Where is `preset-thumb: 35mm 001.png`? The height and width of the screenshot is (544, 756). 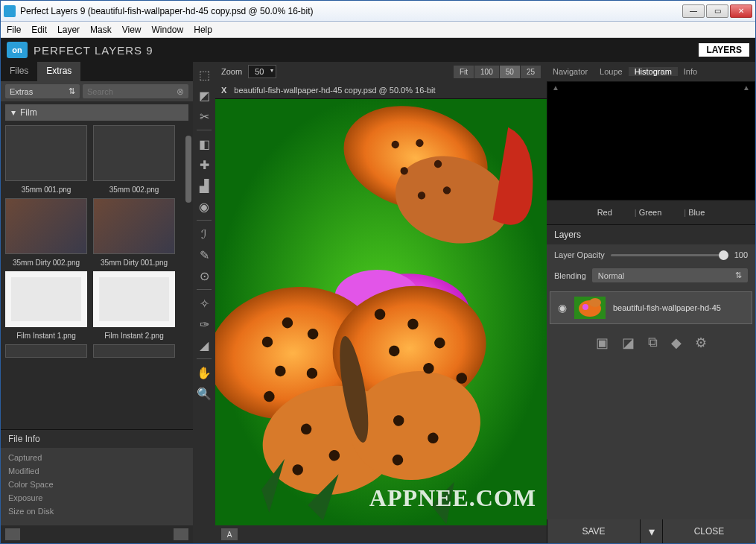 preset-thumb: 35mm 001.png is located at coordinates (46, 159).